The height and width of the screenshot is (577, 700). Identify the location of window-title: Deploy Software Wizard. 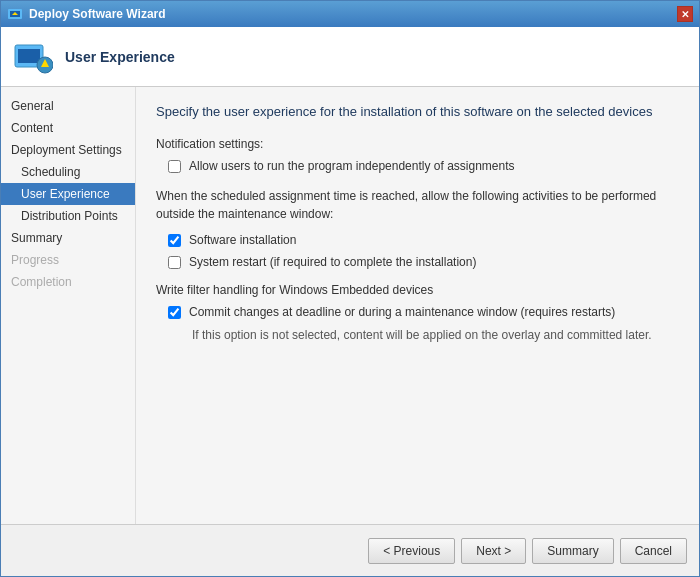
(353, 14).